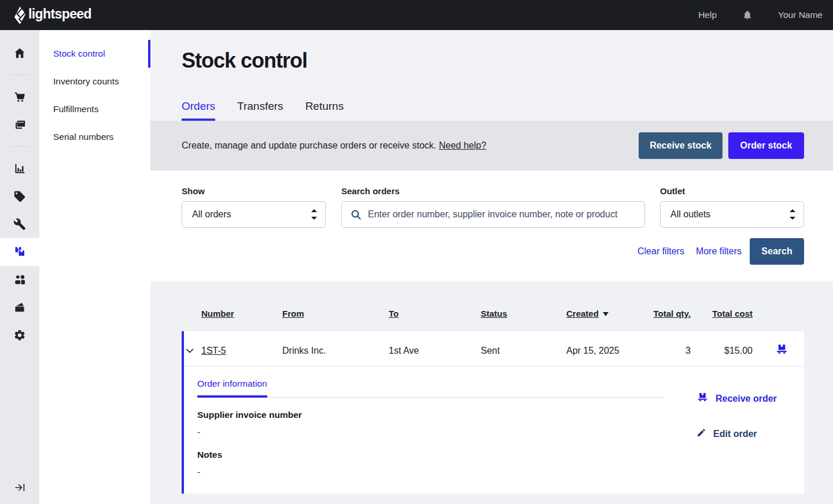 This screenshot has width=833, height=504. Describe the element at coordinates (494, 349) in the screenshot. I see `order-row: 1ST-5 Drinks Inc. 1st Ave Sent Apr 15, 2…` at that location.